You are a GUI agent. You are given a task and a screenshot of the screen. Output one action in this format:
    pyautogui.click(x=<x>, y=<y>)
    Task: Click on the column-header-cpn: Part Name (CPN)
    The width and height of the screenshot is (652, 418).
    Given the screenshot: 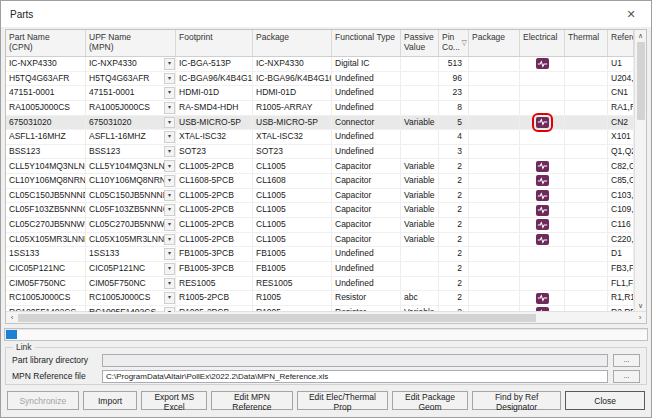 What is the action you would take?
    pyautogui.click(x=46, y=43)
    